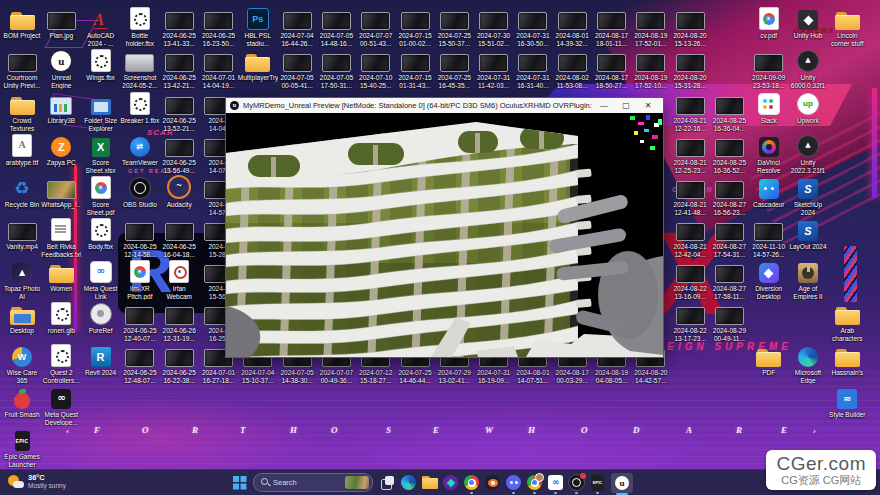  Describe the element at coordinates (576, 483) in the screenshot. I see `taskbar-icon-obs-studio` at that location.